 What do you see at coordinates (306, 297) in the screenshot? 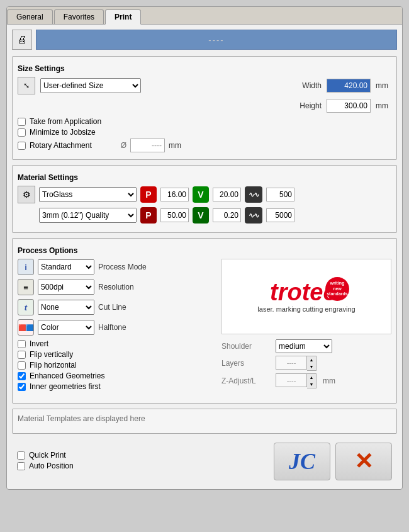
I see `trotec-logo: trotec® writingnewstandards laser. marki…` at bounding box center [306, 297].